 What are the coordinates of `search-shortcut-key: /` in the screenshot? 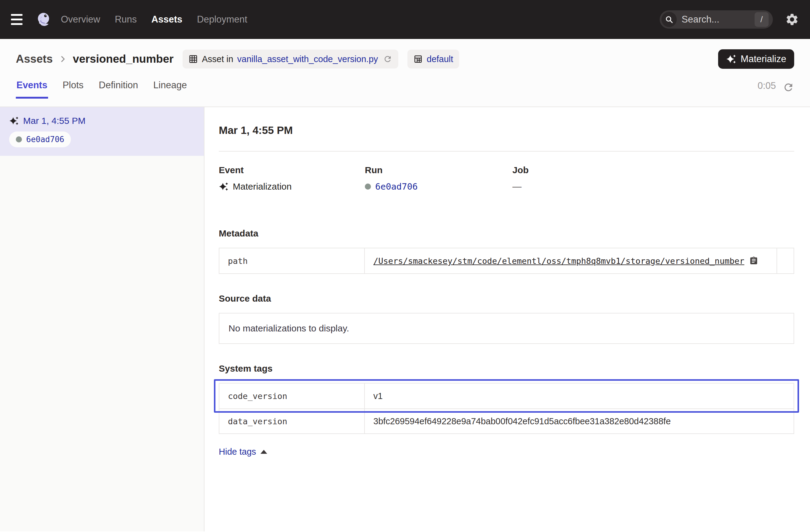 It's located at (762, 20).